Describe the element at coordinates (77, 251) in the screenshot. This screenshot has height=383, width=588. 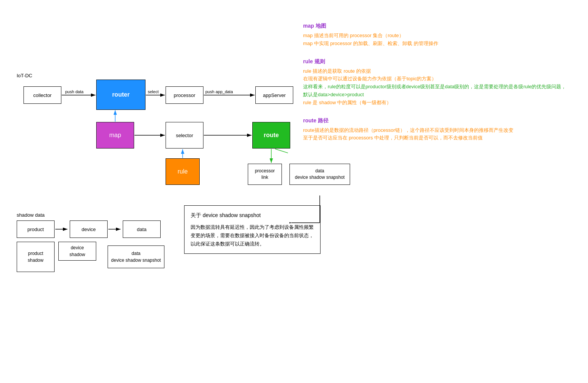
I see `shadow-node-device-shadow: deviceshadow` at that location.